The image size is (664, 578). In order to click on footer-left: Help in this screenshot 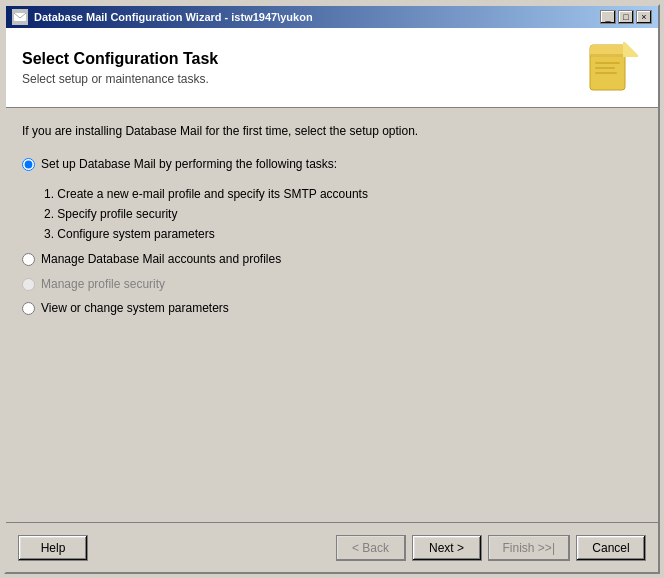, I will do `click(53, 548)`.